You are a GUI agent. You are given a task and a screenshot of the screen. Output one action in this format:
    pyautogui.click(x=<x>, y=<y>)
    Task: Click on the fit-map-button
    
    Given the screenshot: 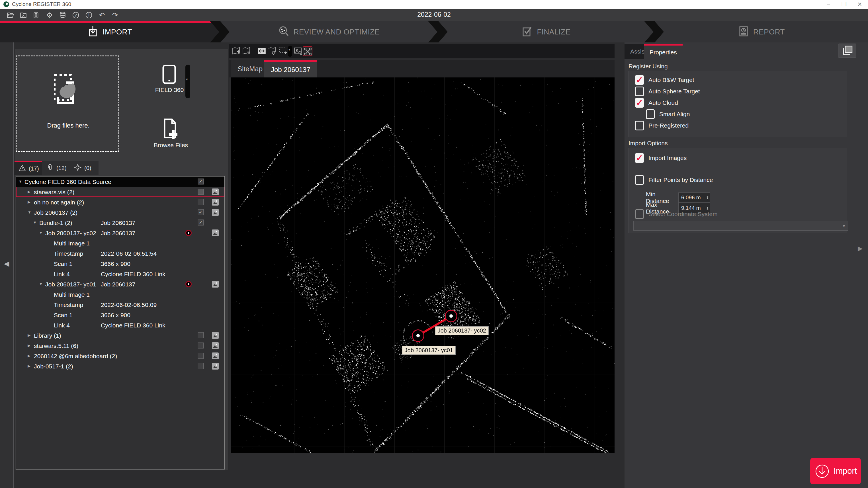 What is the action you would take?
    pyautogui.click(x=262, y=51)
    